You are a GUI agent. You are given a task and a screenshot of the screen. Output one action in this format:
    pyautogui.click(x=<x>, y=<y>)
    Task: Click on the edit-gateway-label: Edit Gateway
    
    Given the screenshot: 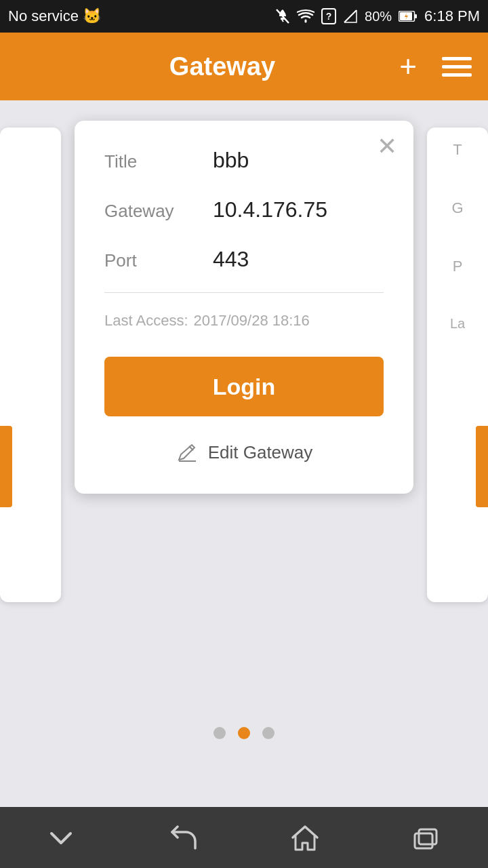 What is the action you would take?
    pyautogui.click(x=260, y=453)
    